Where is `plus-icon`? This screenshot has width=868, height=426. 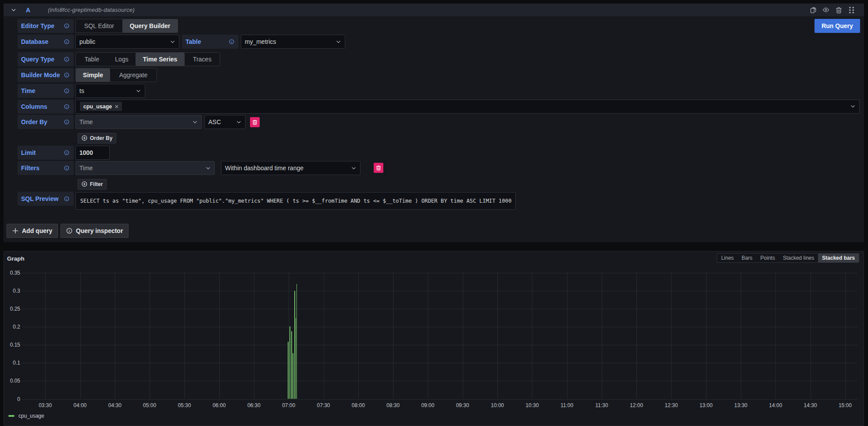
plus-icon is located at coordinates (15, 231).